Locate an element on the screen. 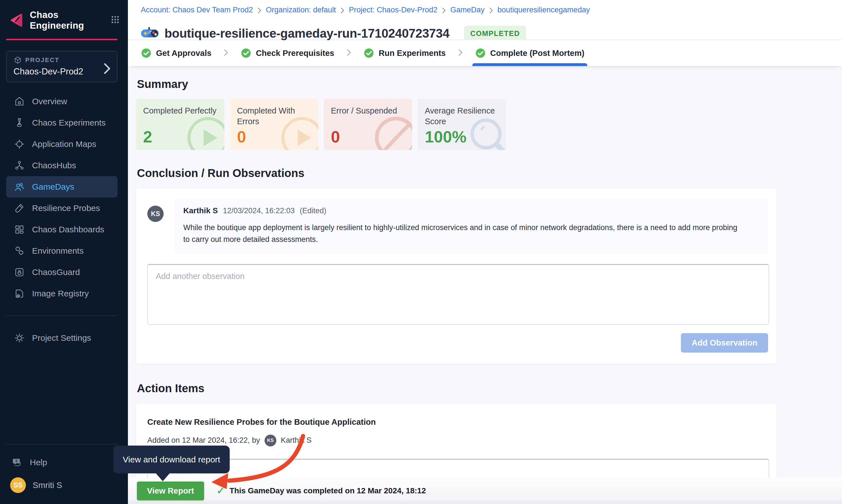  sidebar-nav: OverviewChaos ExperimentsApplication Map… is located at coordinates (64, 198).